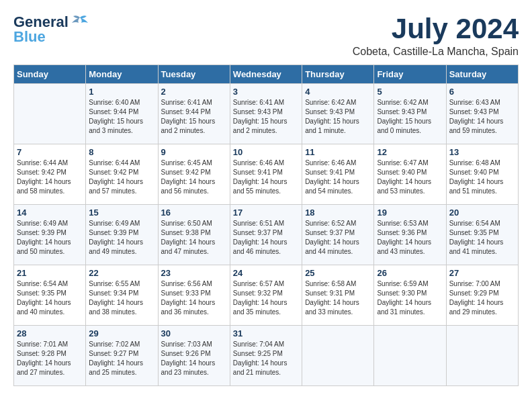  What do you see at coordinates (50, 235) in the screenshot?
I see `calendar-cell: 14Sunrise: 6:49 AM Sunset: 9:39 PM Dayli…` at bounding box center [50, 235].